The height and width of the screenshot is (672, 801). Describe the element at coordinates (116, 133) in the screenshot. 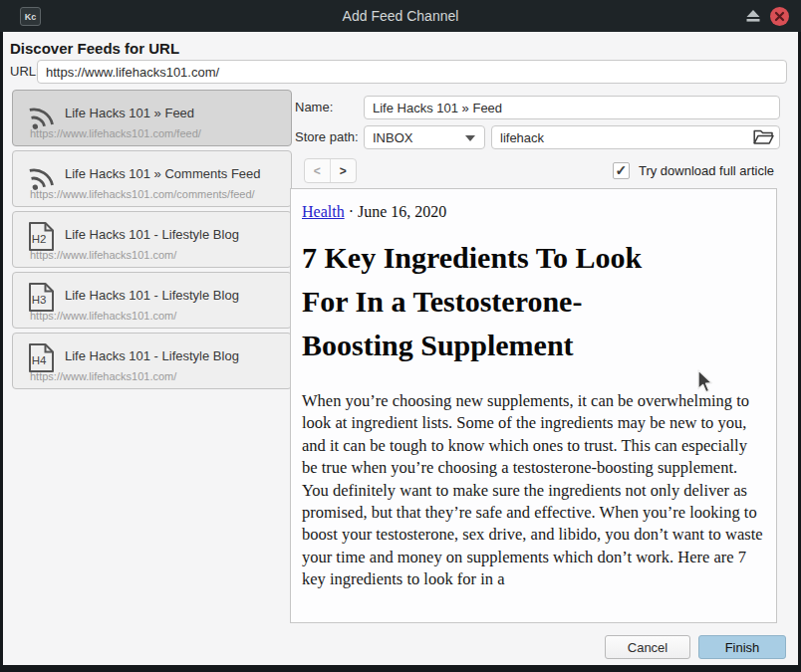

I see `feed-url: https://www.lifehacks101.com/feed/` at that location.